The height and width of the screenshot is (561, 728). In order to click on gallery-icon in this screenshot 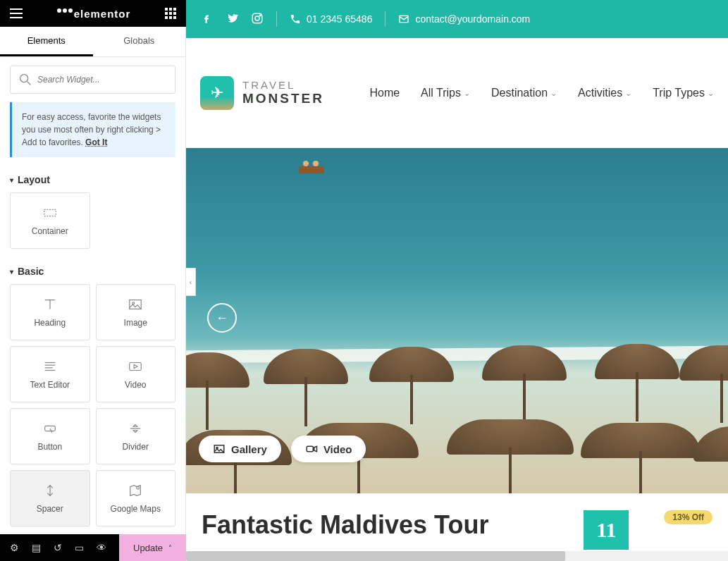, I will do `click(219, 449)`.